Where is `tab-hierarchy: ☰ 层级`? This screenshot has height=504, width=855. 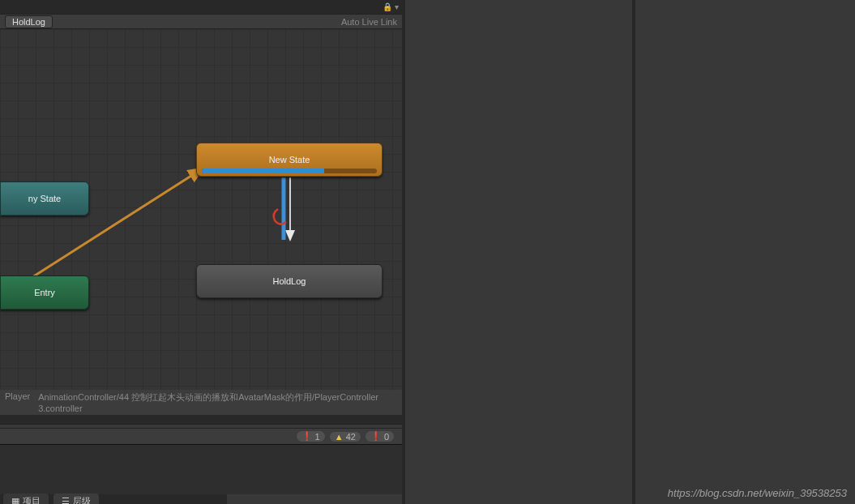 tab-hierarchy: ☰ 层级 is located at coordinates (76, 499).